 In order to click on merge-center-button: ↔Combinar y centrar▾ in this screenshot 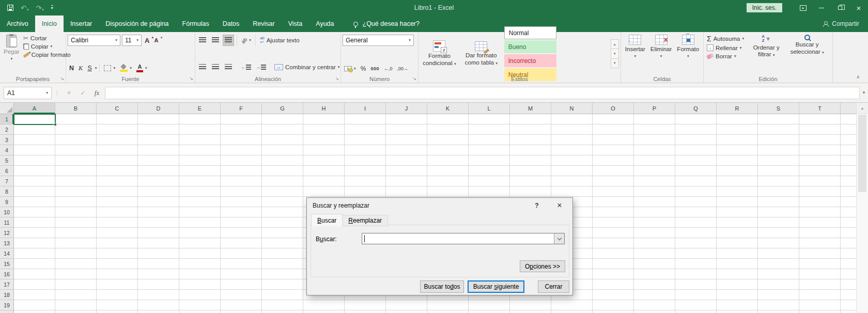, I will do `click(307, 67)`.